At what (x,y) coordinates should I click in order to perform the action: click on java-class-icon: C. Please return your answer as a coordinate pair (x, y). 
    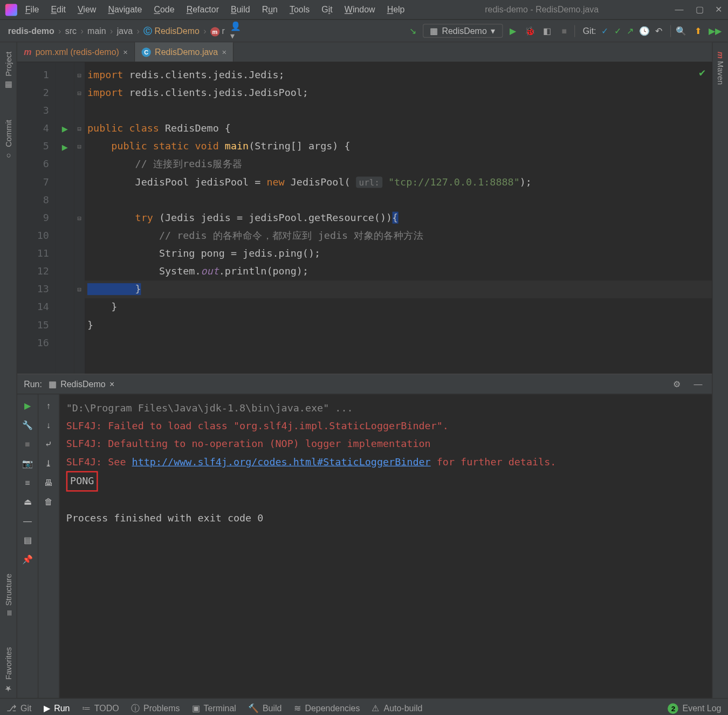
    Looking at the image, I should click on (147, 52).